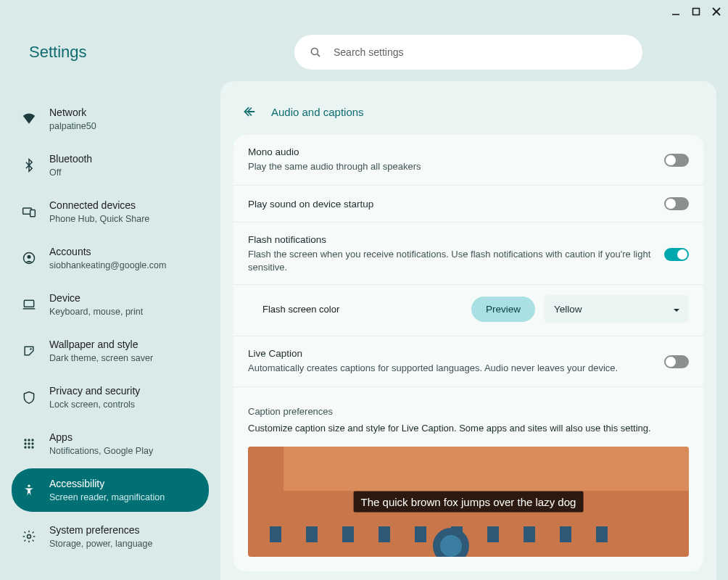  Describe the element at coordinates (29, 490) in the screenshot. I see `accessibility-icon` at that location.